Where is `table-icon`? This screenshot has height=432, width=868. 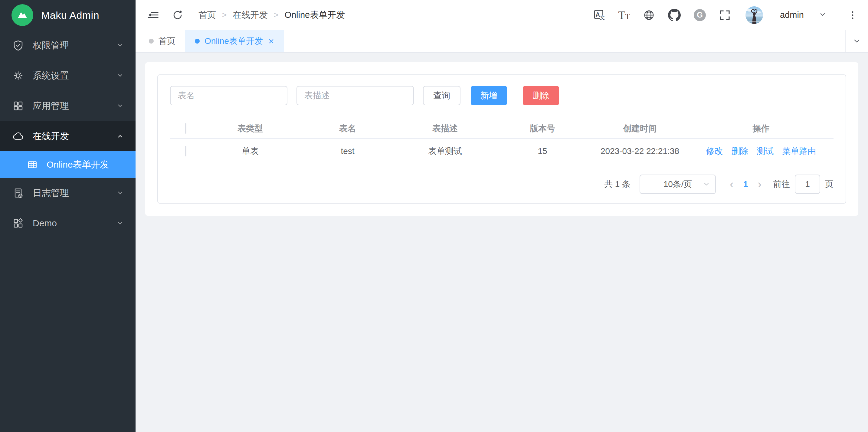
table-icon is located at coordinates (32, 164).